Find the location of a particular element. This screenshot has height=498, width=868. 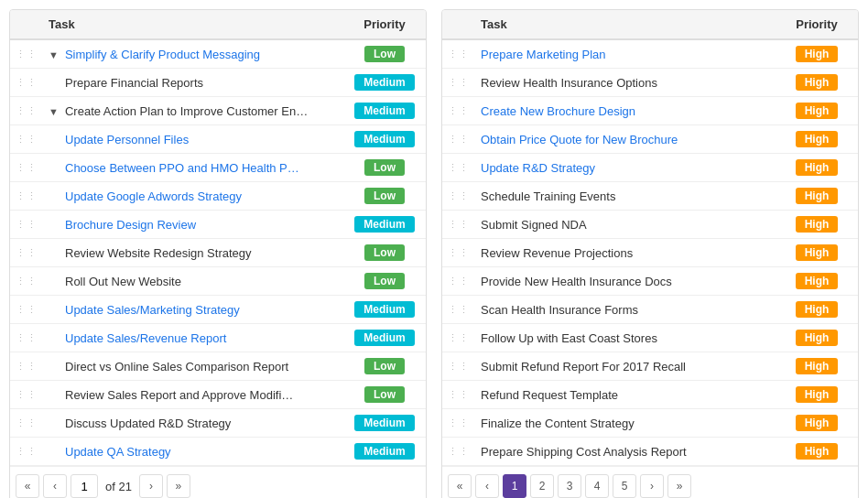

task-name-text: Review Health Insurance Options is located at coordinates (570, 82).